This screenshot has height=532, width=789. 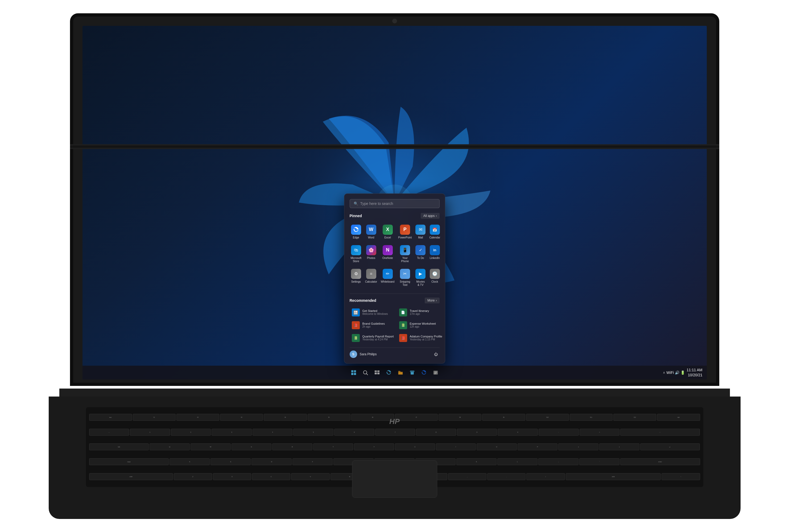 What do you see at coordinates (435, 232) in the screenshot?
I see `app-calendar: 📅 Calendar` at bounding box center [435, 232].